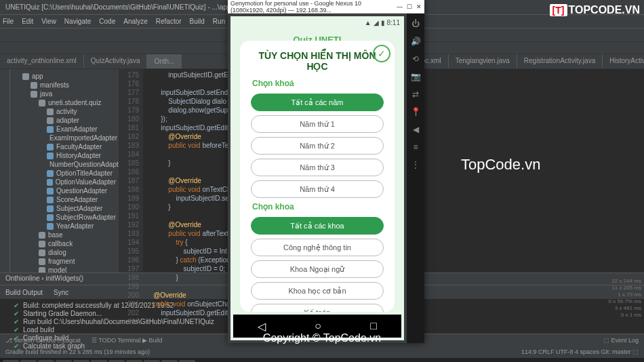  I want to click on tab-layout: activity_onthionline.xml, so click(42, 61).